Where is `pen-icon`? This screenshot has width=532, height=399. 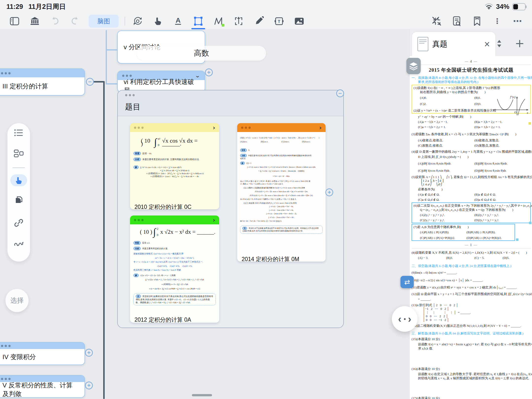
pen-icon is located at coordinates (259, 21).